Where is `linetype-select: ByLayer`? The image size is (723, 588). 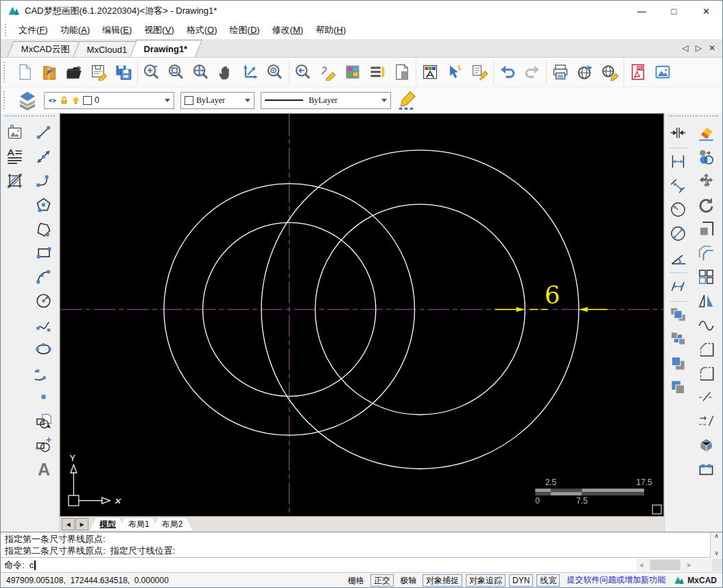 linetype-select: ByLayer is located at coordinates (326, 100).